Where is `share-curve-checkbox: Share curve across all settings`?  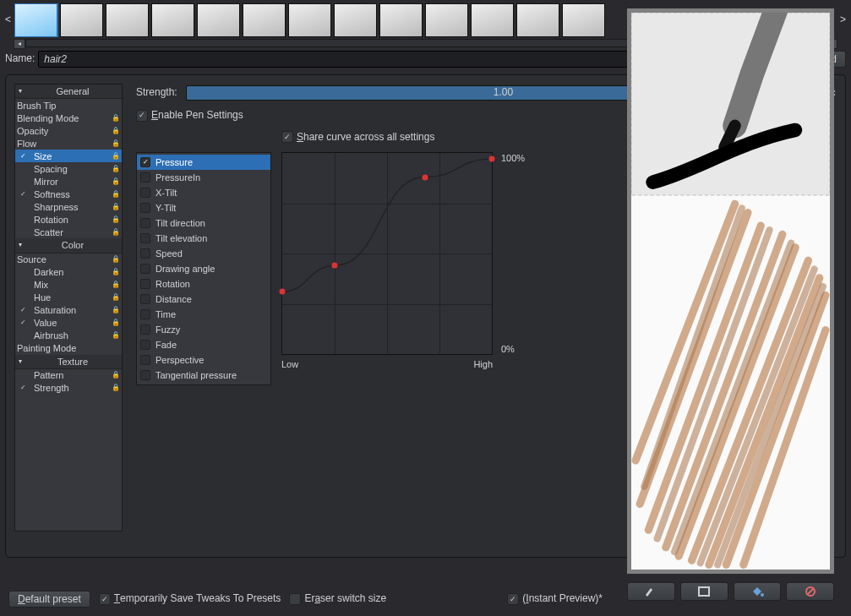
share-curve-checkbox: Share curve across all settings is located at coordinates (358, 138).